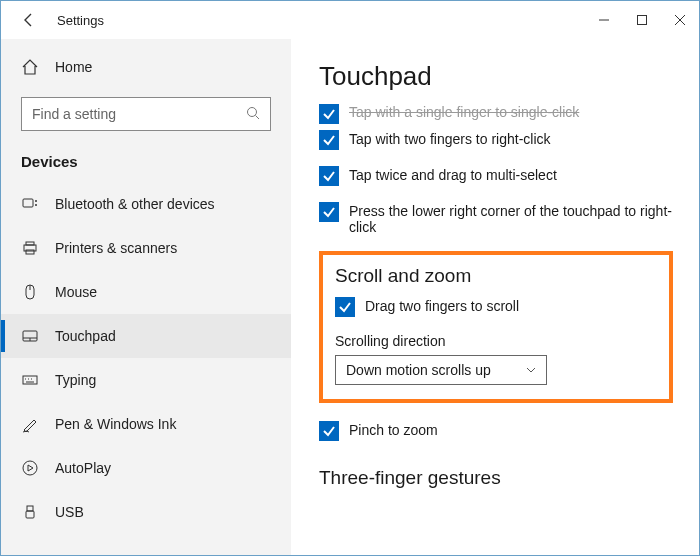 This screenshot has height=556, width=700. What do you see at coordinates (496, 218) in the screenshot?
I see `checkbox-corner-right-click: Press the lower right corner of the touc…` at bounding box center [496, 218].